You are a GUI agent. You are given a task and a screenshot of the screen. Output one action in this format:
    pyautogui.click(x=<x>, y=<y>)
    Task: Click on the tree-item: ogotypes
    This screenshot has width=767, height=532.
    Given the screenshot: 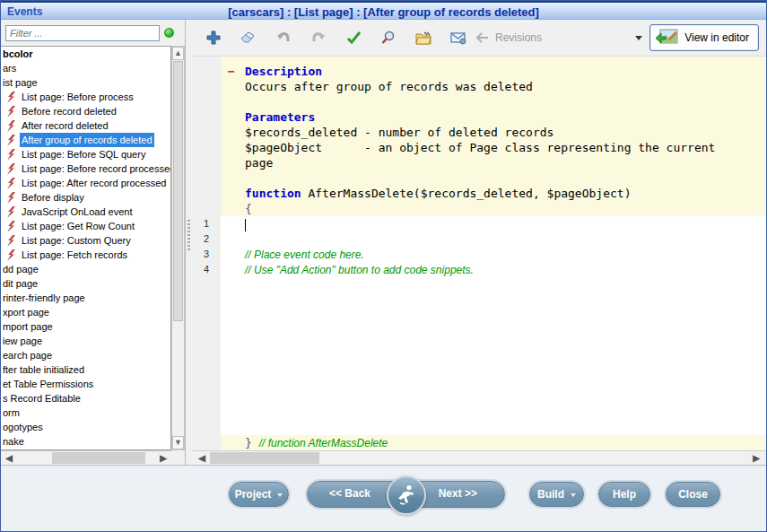 What is the action you would take?
    pyautogui.click(x=86, y=427)
    